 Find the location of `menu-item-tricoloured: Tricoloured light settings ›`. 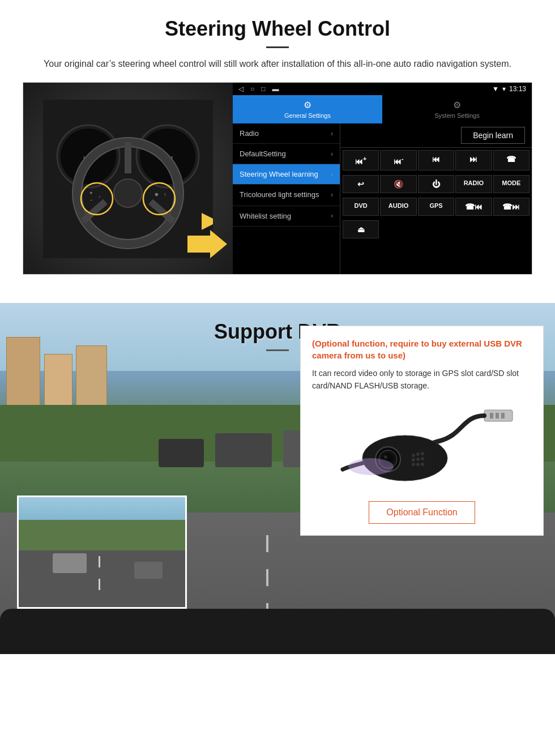

menu-item-tricoloured: Tricoloured light settings › is located at coordinates (287, 195).